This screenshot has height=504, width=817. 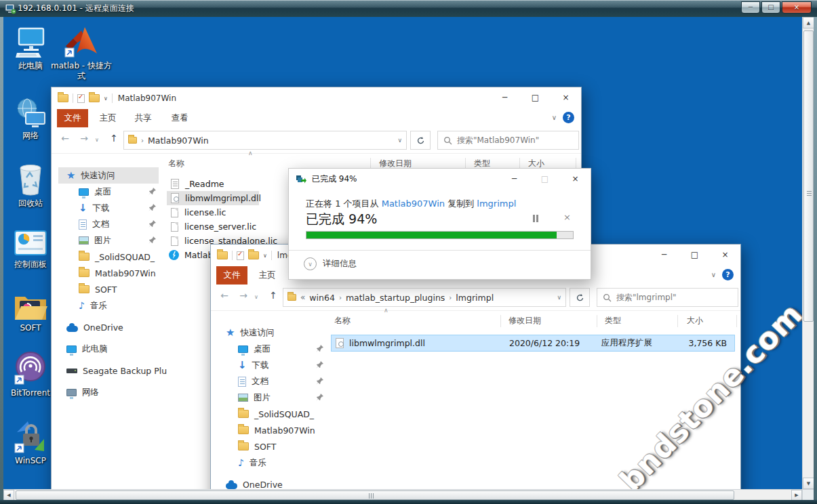 I want to click on vertical-scroll-thumb, so click(x=808, y=176).